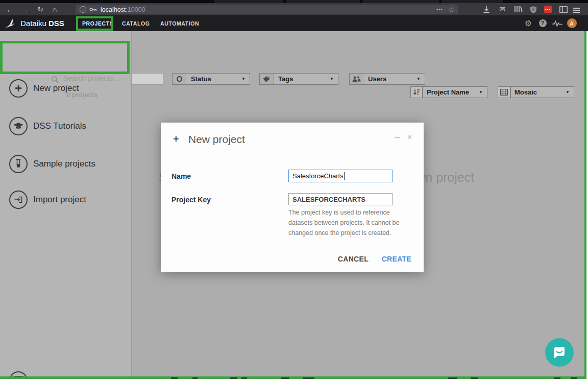 The image size is (588, 379). I want to click on dropdown-label: Tags, so click(286, 79).